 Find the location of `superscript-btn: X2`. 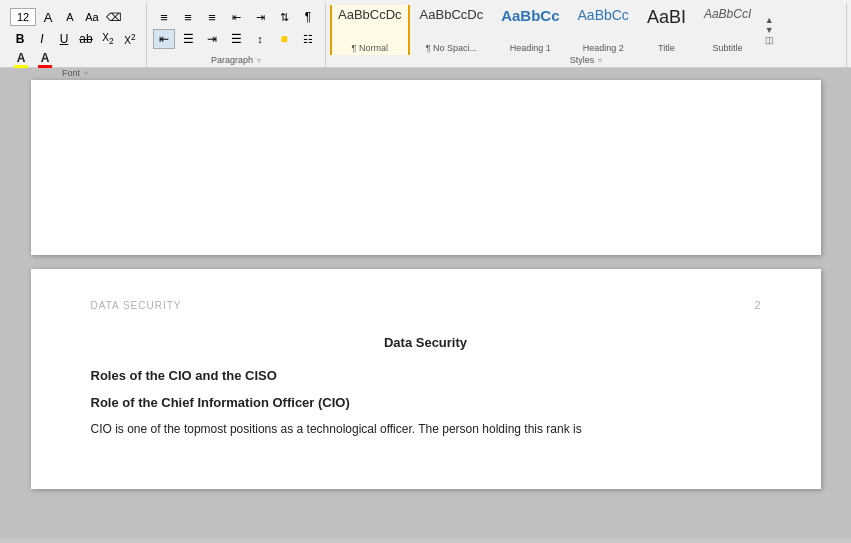

superscript-btn: X2 is located at coordinates (130, 39).